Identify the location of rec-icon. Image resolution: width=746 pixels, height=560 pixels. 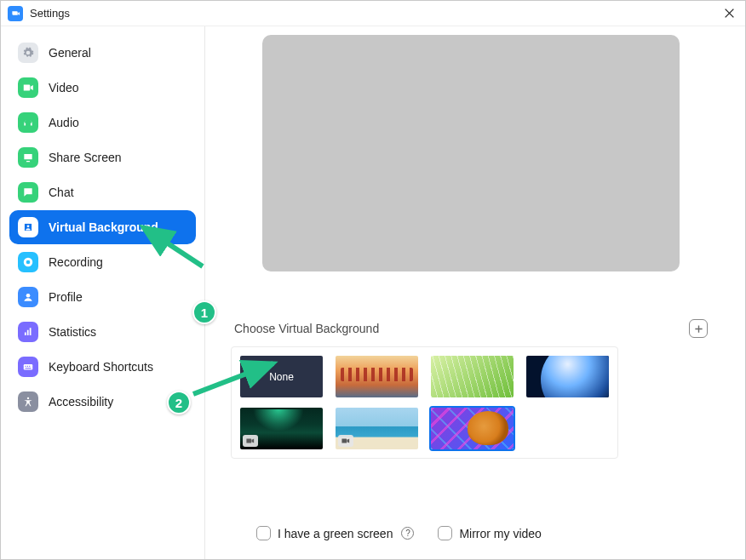
(28, 262).